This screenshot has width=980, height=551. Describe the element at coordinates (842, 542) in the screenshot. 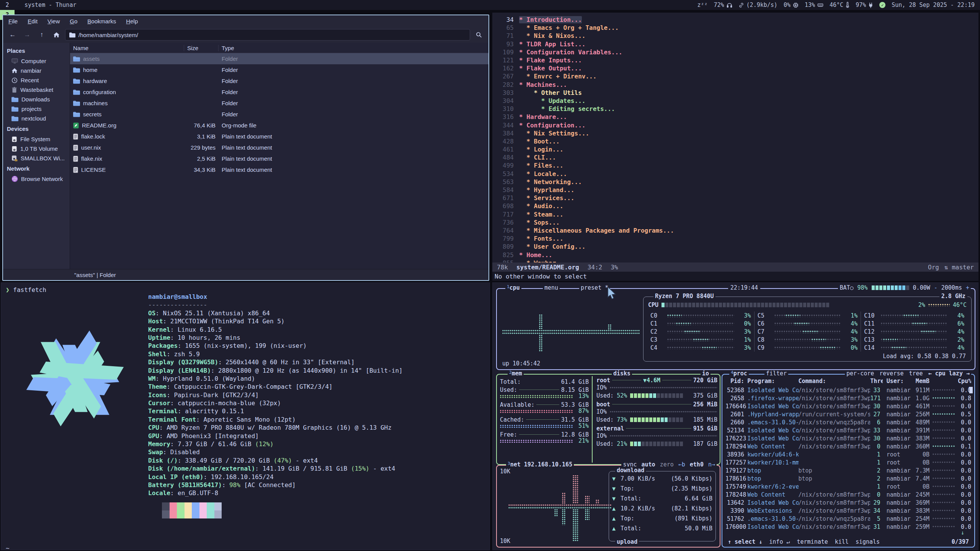

I see `proc-footer-3: kill` at that location.